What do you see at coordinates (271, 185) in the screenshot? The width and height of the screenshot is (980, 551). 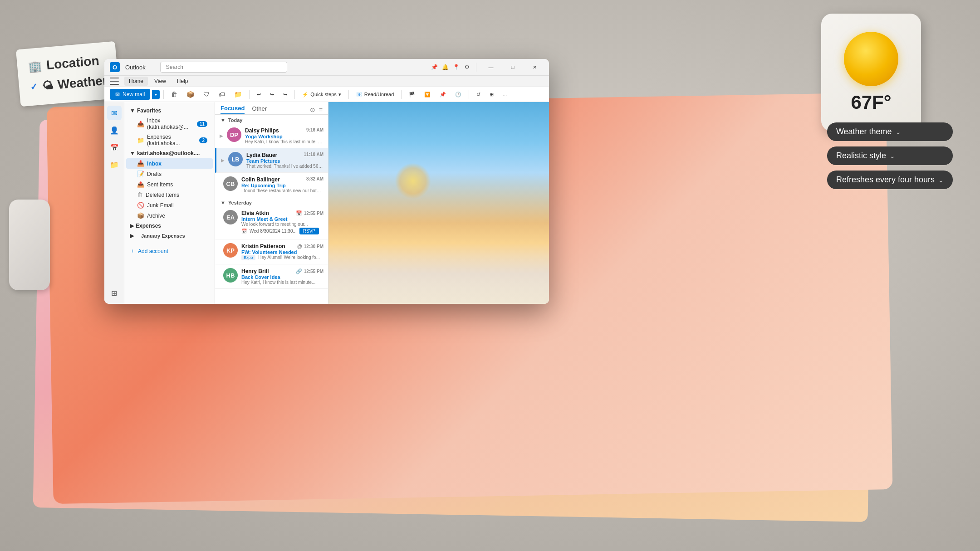 I see `email-item-colin: CB Colin Ballinger 8:32 AM Re: Upcoming …` at bounding box center [271, 185].